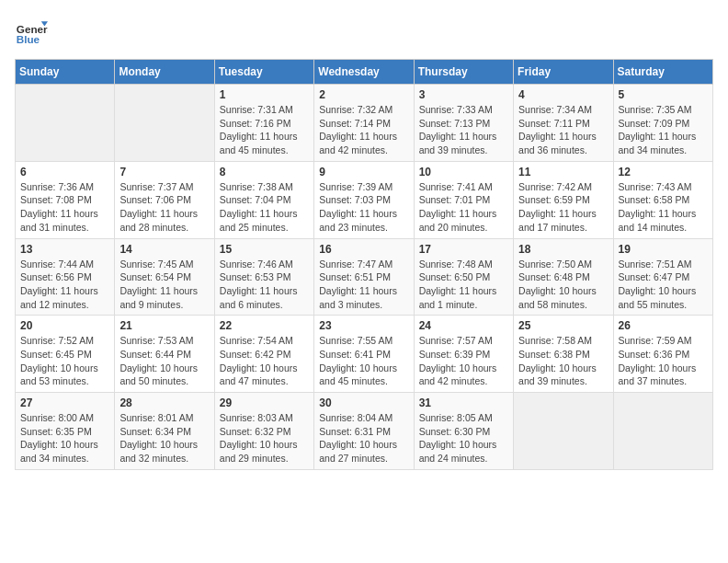  Describe the element at coordinates (31, 31) in the screenshot. I see `logo-icon: General Blue` at that location.